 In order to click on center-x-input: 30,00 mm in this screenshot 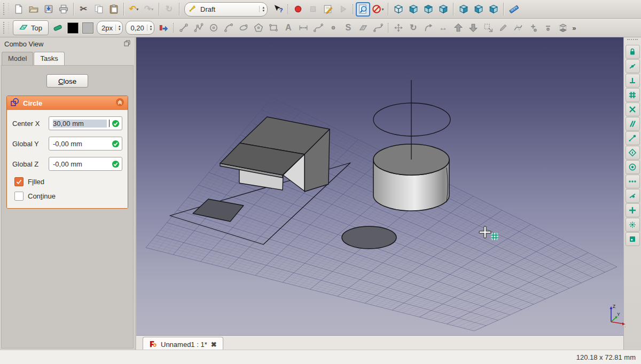, I will do `click(85, 123)`.